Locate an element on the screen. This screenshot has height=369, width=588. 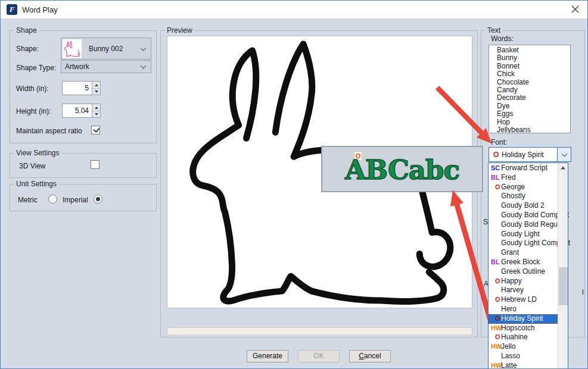
font-value: Holiday Spirit is located at coordinates (523, 155).